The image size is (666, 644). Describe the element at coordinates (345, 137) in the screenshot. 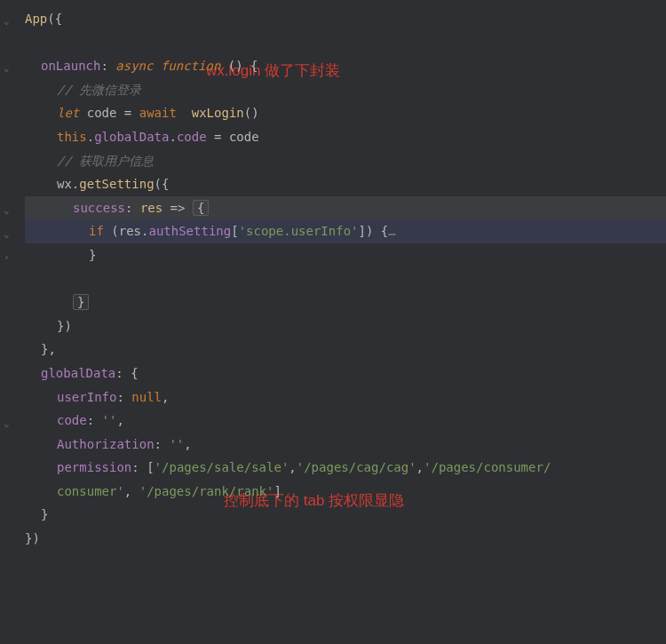

I see `code-line: this.globalData.code = code` at that location.